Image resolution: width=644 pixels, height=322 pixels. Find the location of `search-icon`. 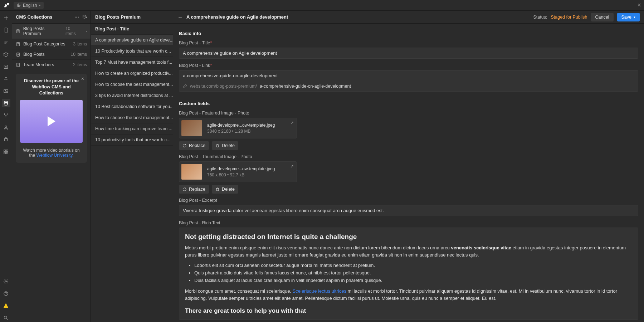

search-icon is located at coordinates (6, 318).